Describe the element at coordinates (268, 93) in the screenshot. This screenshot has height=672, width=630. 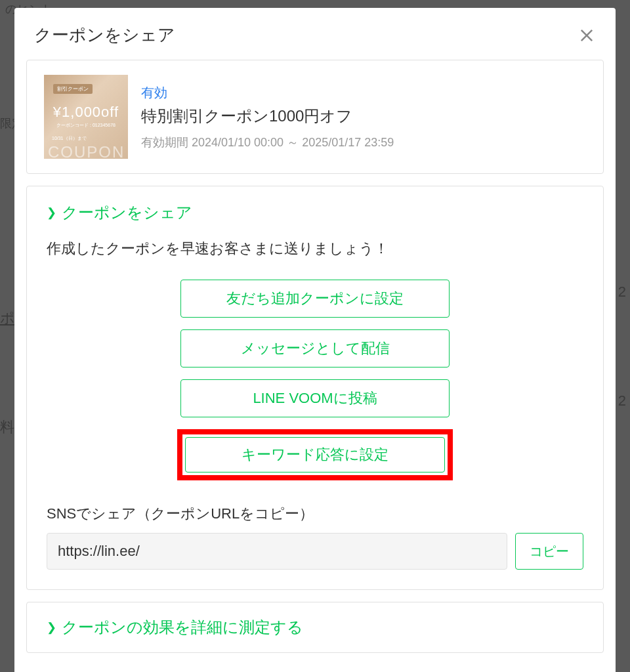
I see `status-badge: 有効` at that location.